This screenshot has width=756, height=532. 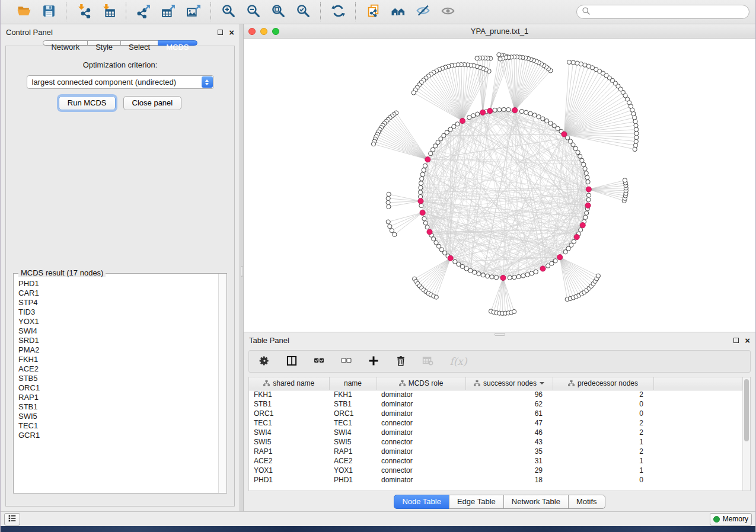 What do you see at coordinates (24, 12) in the screenshot?
I see `open-file-button` at bounding box center [24, 12].